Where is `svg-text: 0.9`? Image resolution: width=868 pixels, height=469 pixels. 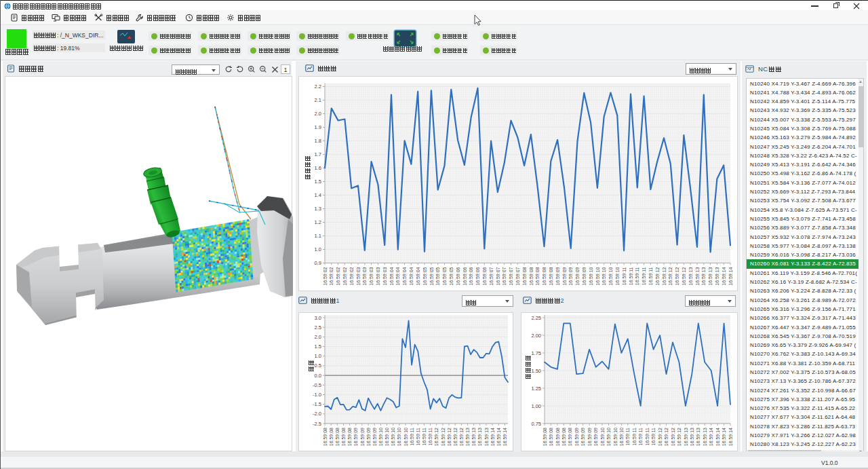
svg-text: 0.9 is located at coordinates (318, 263).